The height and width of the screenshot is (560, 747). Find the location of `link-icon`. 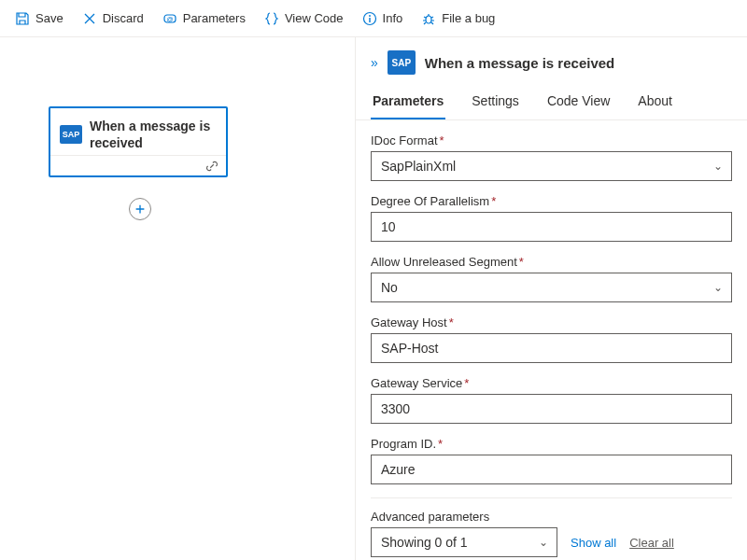

link-icon is located at coordinates (212, 166).